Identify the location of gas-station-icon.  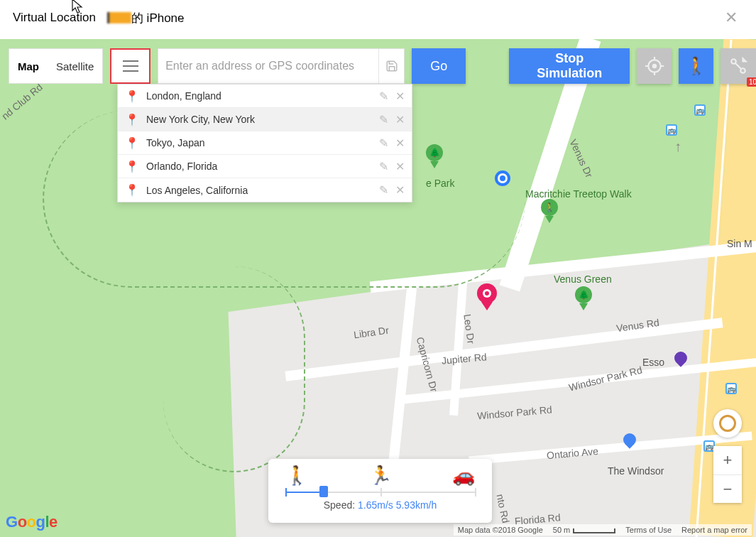
(681, 361).